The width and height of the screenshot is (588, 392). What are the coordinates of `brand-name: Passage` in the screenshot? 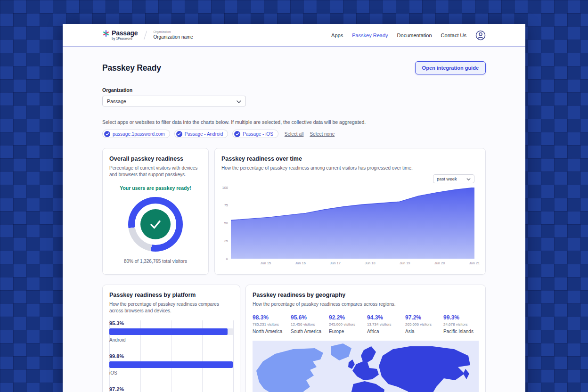 It's located at (124, 33).